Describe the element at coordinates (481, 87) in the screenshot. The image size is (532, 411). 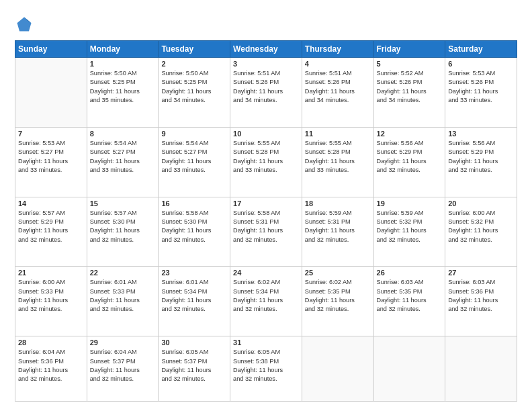
I see `day-info: Sunrise: 5:53 AM Sunset: 5:26 PM Dayligh…` at that location.